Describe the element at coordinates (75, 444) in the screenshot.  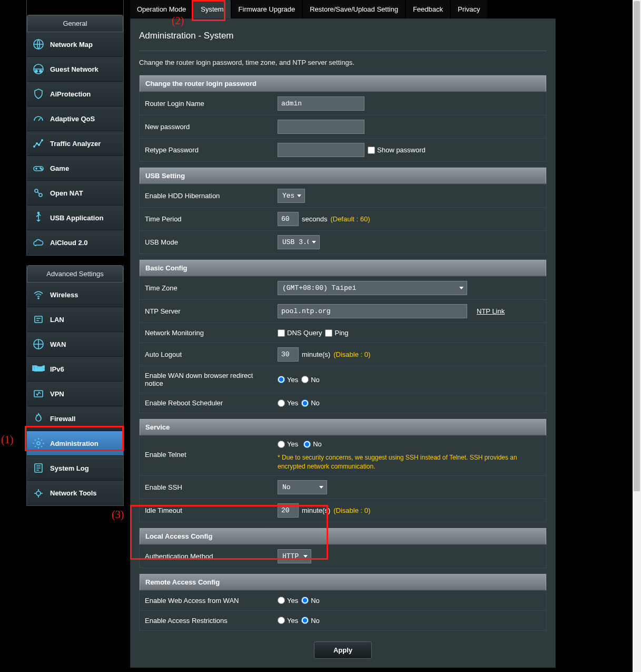
I see `sidebar-item-administration: Administration` at that location.